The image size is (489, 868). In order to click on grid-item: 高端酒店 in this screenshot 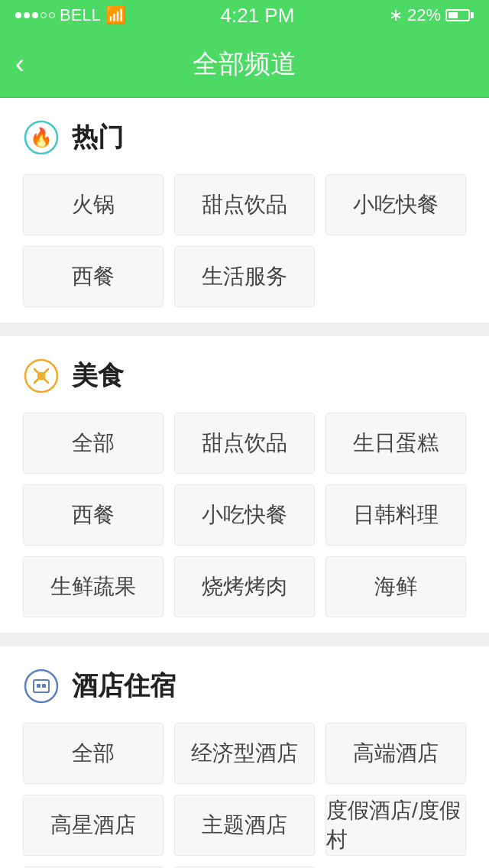, I will do `click(396, 753)`.